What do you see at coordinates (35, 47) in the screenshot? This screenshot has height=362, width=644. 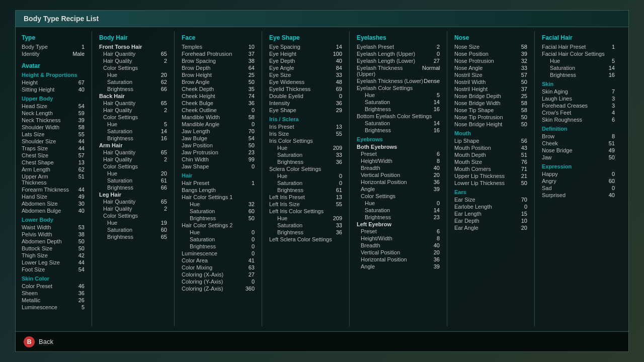 I see `body-type-label: Body Type` at bounding box center [35, 47].